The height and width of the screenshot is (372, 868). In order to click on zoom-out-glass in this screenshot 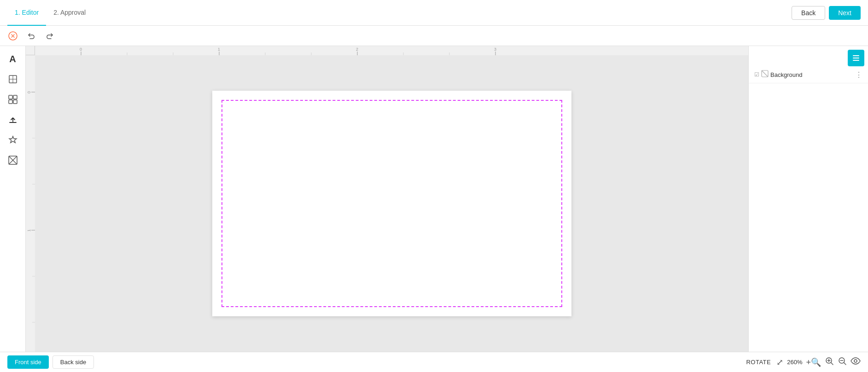, I will do `click(842, 362)`.